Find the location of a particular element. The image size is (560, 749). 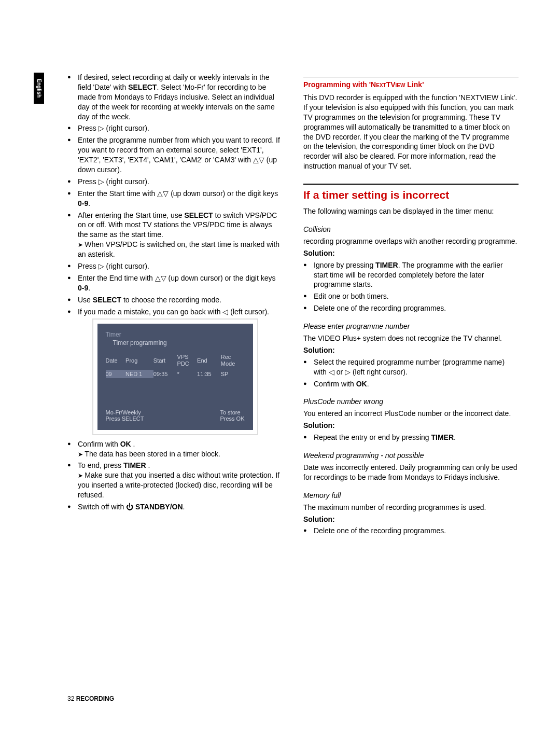

step-programme-number: Enter the programme number from which yo… is located at coordinates (175, 155).